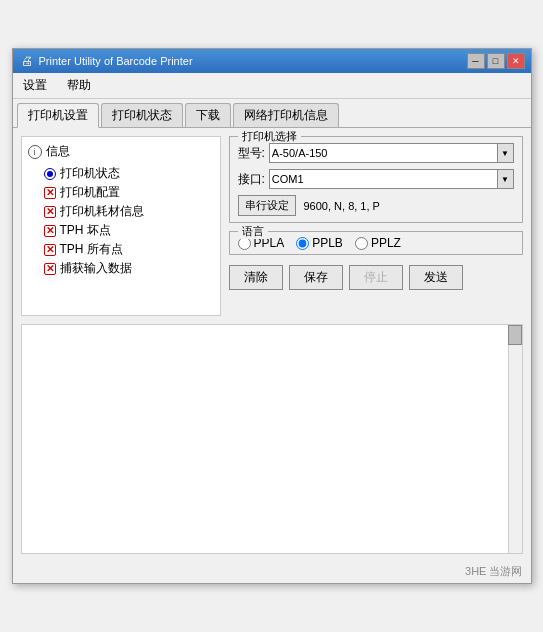  Describe the element at coordinates (102, 212) in the screenshot. I see `tree-label-media: 打印机耗材信息` at that location.